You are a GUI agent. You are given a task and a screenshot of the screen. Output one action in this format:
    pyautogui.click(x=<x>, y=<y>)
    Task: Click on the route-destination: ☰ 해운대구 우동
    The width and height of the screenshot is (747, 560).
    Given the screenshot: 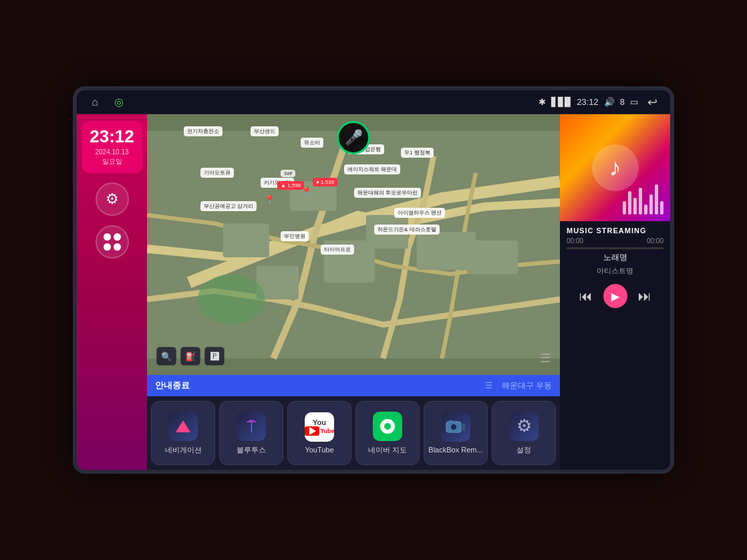 What is the action you would take?
    pyautogui.click(x=518, y=386)
    